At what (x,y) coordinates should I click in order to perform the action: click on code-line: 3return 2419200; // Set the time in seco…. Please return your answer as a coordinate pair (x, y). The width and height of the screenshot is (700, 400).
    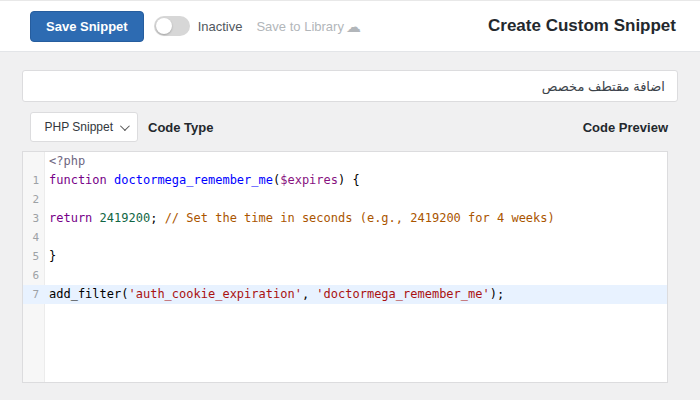
    Looking at the image, I should click on (345, 218).